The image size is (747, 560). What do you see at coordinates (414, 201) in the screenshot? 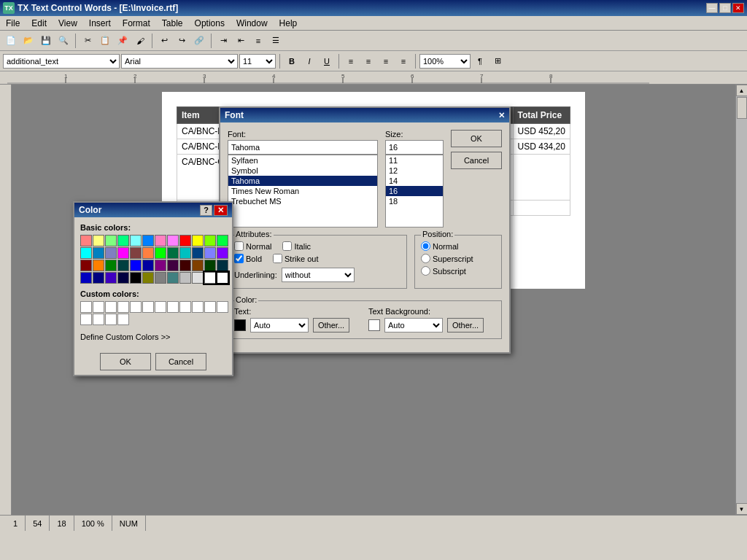
I see `size-18: 18` at bounding box center [414, 201].